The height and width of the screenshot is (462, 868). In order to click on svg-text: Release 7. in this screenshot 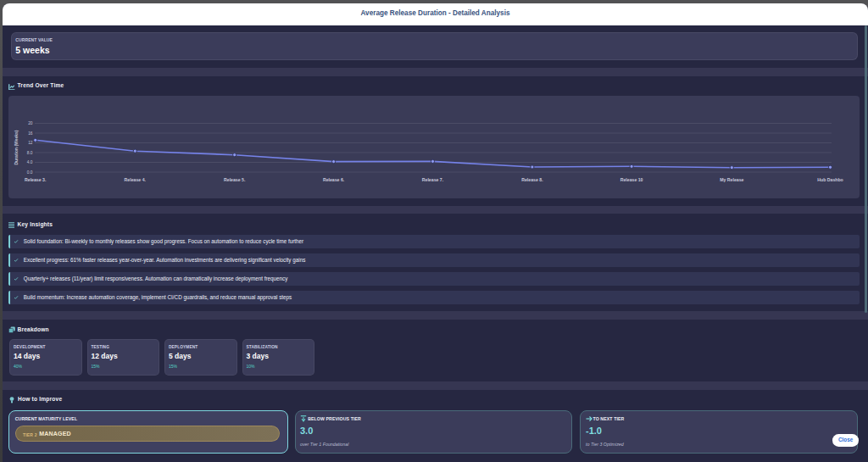, I will do `click(433, 180)`.